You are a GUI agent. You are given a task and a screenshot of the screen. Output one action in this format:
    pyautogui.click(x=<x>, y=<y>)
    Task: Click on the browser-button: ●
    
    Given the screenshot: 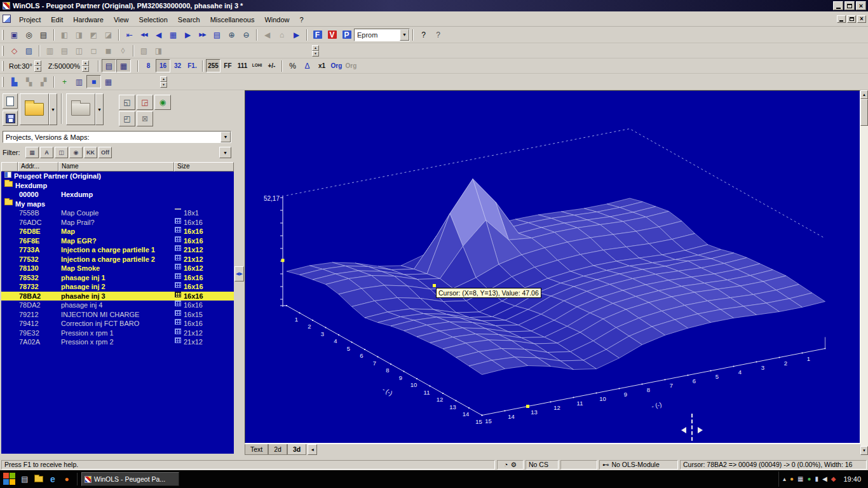 What is the action you would take?
    pyautogui.click(x=67, y=479)
    